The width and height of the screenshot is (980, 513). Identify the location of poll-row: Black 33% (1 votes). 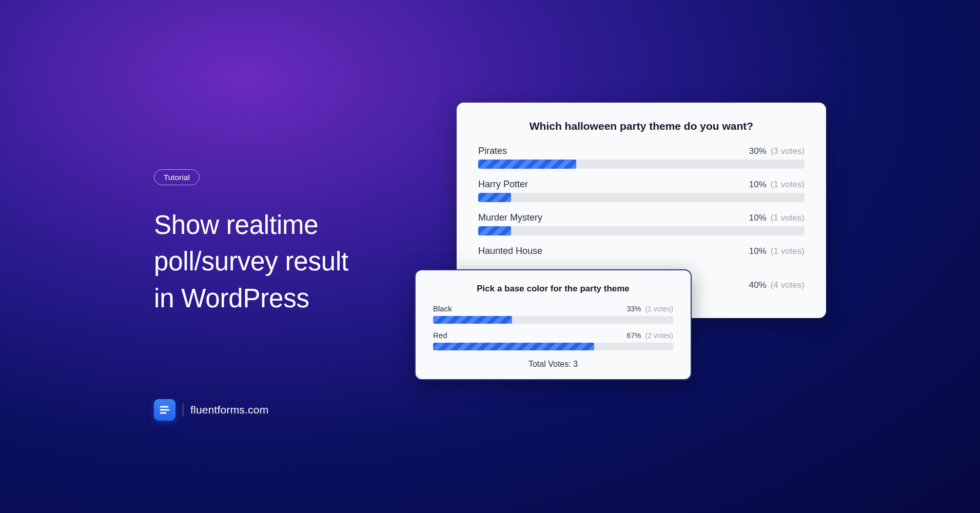
(553, 314).